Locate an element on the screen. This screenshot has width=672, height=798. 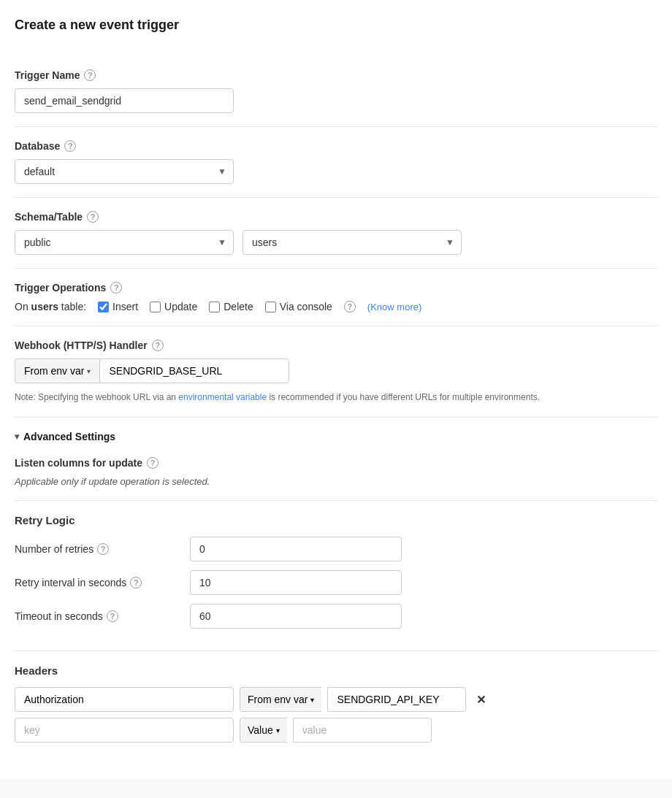
header-value-empty-input is located at coordinates (362, 730).